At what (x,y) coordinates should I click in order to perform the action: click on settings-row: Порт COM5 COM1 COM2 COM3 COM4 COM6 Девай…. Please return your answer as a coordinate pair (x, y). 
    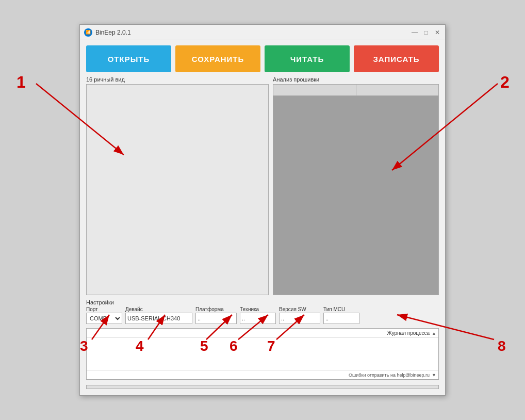
    Looking at the image, I should click on (262, 315).